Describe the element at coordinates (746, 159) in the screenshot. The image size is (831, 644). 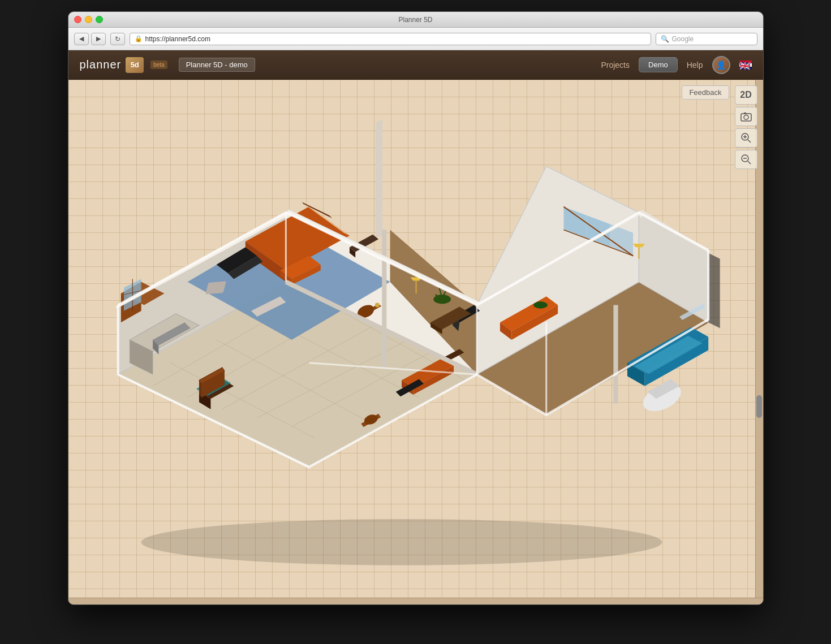
I see `zoom-out-icon` at that location.